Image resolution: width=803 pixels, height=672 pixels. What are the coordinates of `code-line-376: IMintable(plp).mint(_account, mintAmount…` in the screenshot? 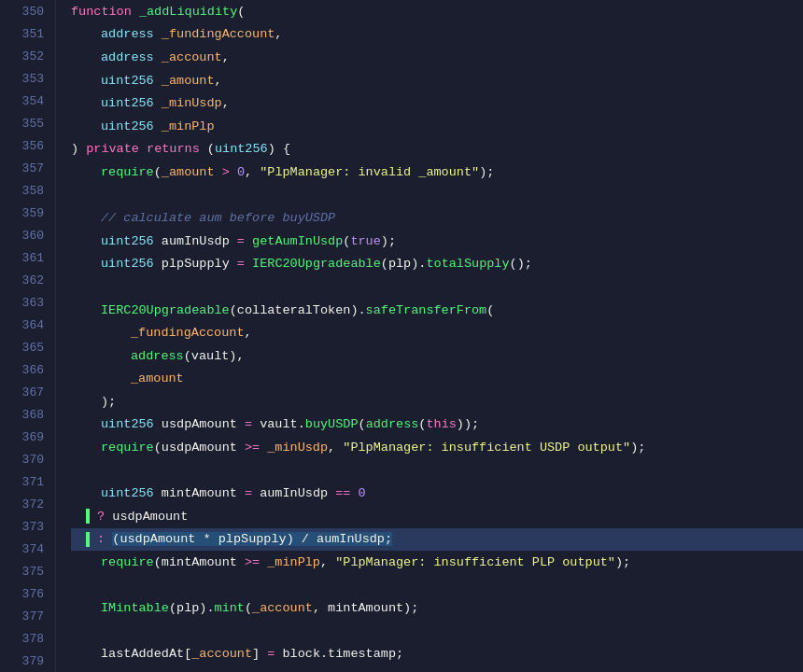 It's located at (437, 609).